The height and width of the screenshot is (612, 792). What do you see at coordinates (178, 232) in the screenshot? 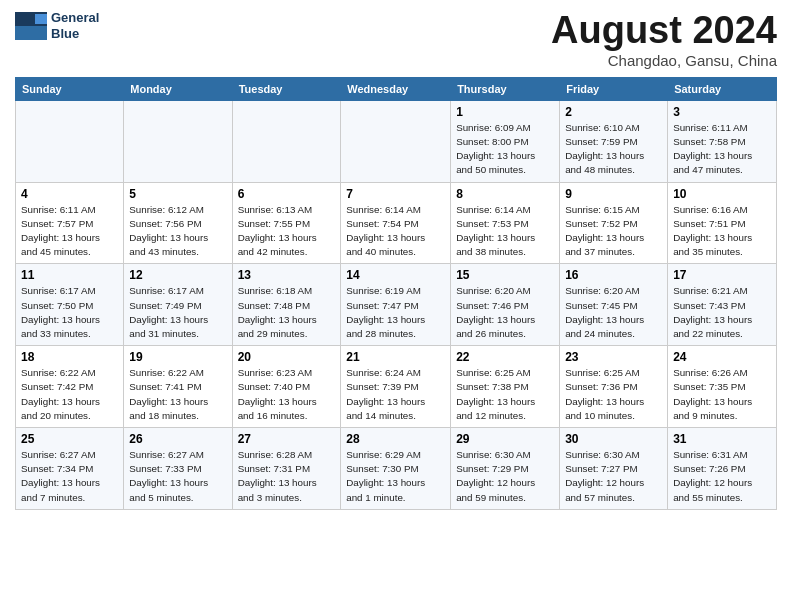
I see `day-info: Sunrise: 6:12 AMSunset: 7:56 PMDaylight:…` at bounding box center [178, 232].